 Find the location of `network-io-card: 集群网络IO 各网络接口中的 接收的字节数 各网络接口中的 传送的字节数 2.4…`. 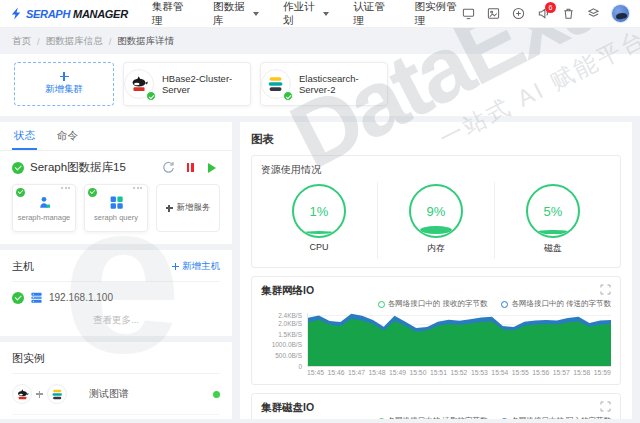

network-io-card: 集群网络IO 各网络接口中的 接收的字节数 各网络接口中的 传送的字节数 2.4… is located at coordinates (436, 330).